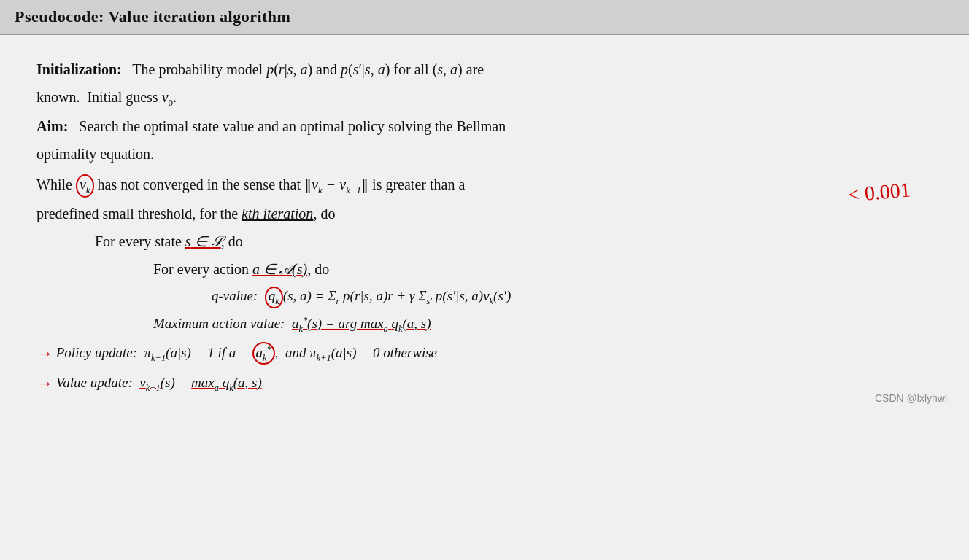  Describe the element at coordinates (484, 241) in the screenshot. I see `for-state-line: For every state s ∈ 𝒮, do` at that location.